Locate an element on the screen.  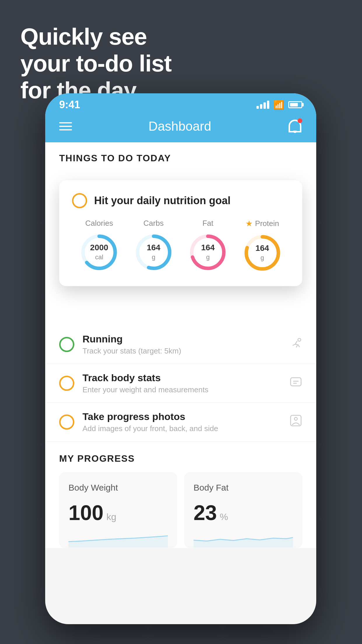
nutrition-protein: ★ Protein 164 g is located at coordinates (262, 246).